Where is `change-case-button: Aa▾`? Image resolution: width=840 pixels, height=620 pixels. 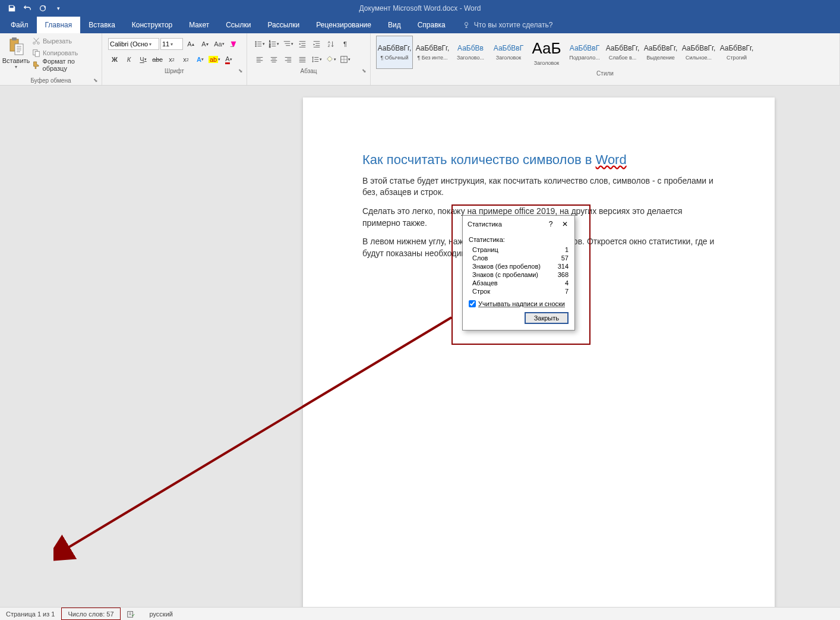 change-case-button: Aa▾ is located at coordinates (219, 44).